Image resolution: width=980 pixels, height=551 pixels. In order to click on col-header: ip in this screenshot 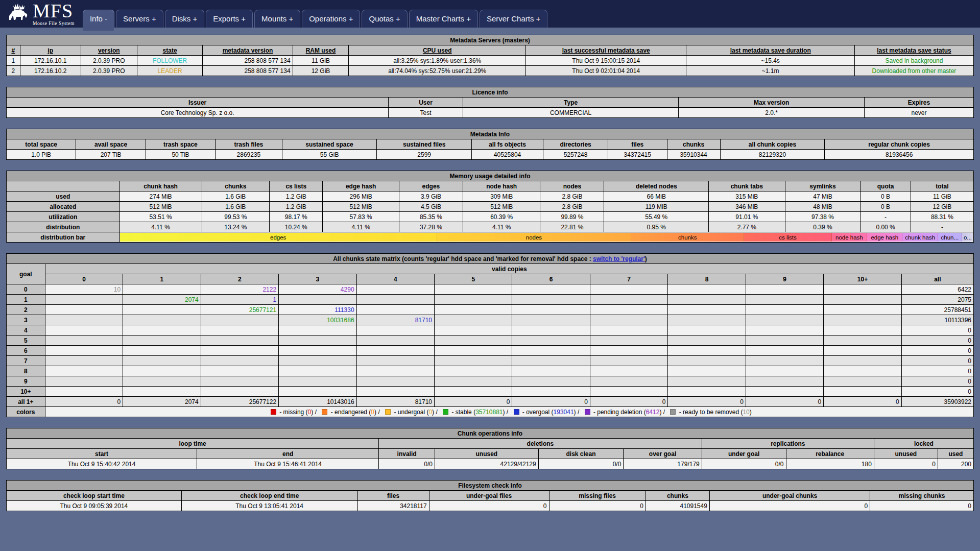, I will do `click(50, 51)`.